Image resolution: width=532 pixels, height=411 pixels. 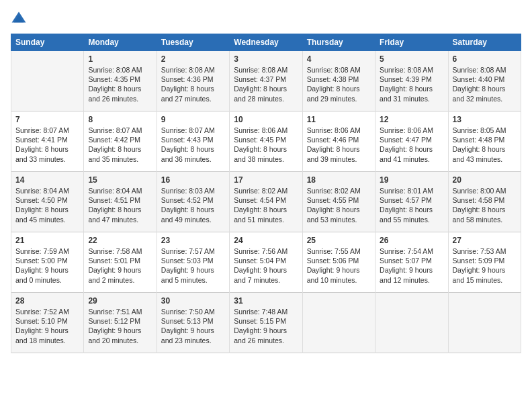 What do you see at coordinates (339, 43) in the screenshot?
I see `weekday-header-thursday: Thursday` at bounding box center [339, 43].